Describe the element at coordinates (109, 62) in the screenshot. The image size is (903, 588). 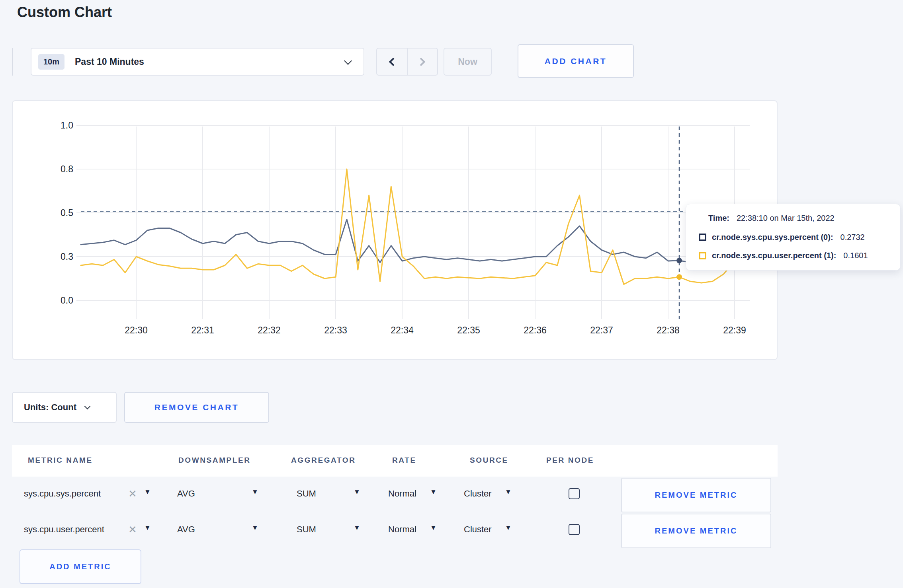
I see `time-range-label: Past 10 Minutes` at that location.